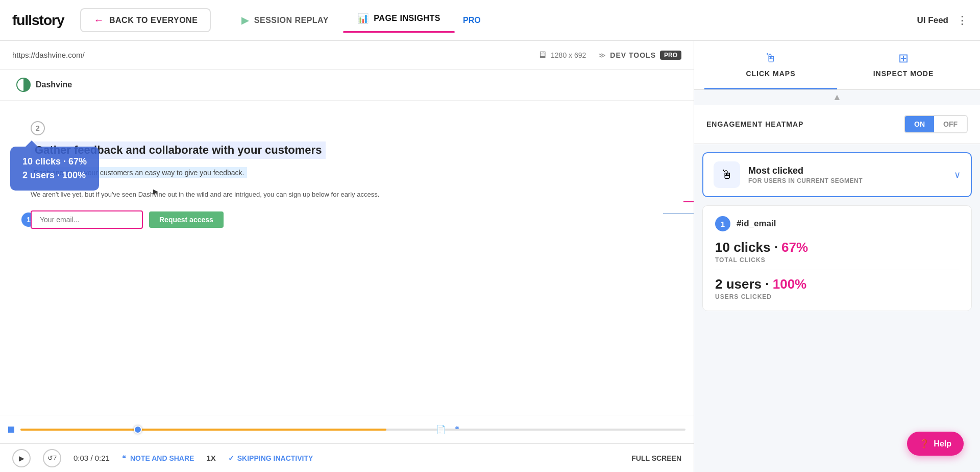 The image size is (980, 472). I want to click on page-insights-icon: 📊, so click(363, 18).